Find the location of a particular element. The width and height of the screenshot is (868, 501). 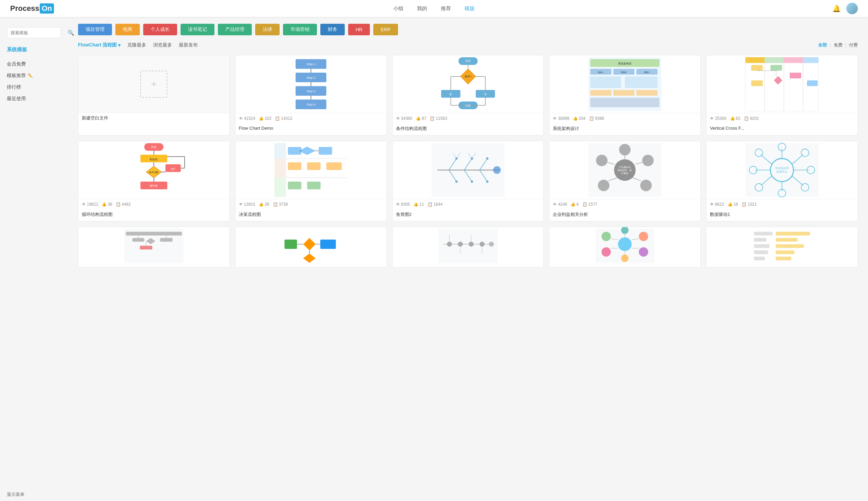

logo: ProcessOn is located at coordinates (32, 8).